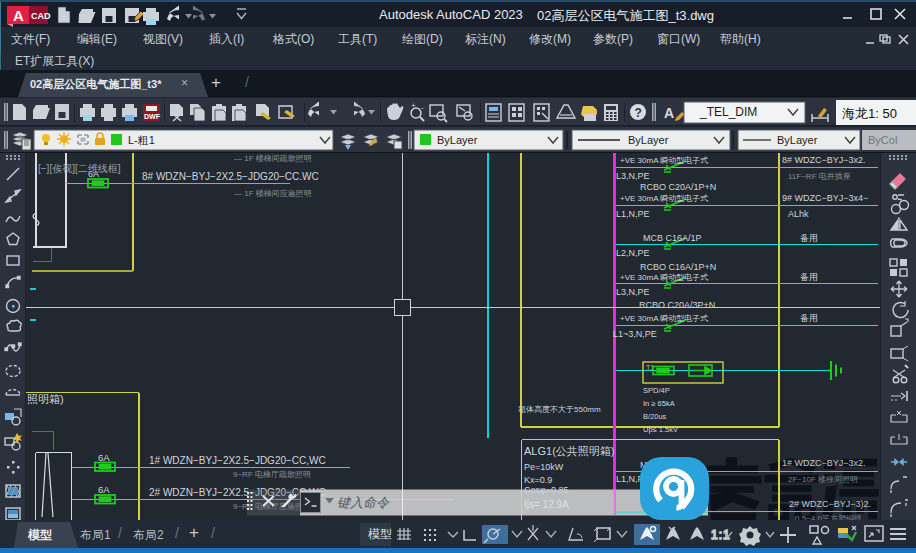 Image resolution: width=916 pixels, height=553 pixels. Describe the element at coordinates (380, 534) in the screenshot. I see `svg-text: 模型` at that location.